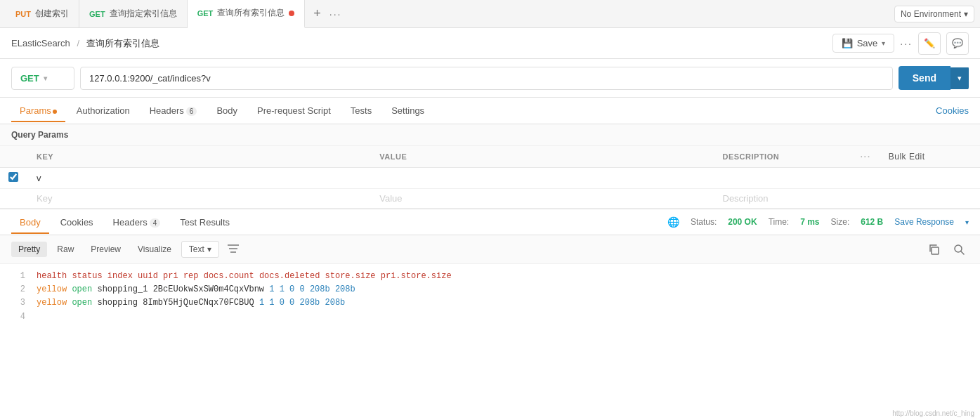 This screenshot has width=980, height=420. Describe the element at coordinates (934, 249) in the screenshot. I see `copy-button` at that location.